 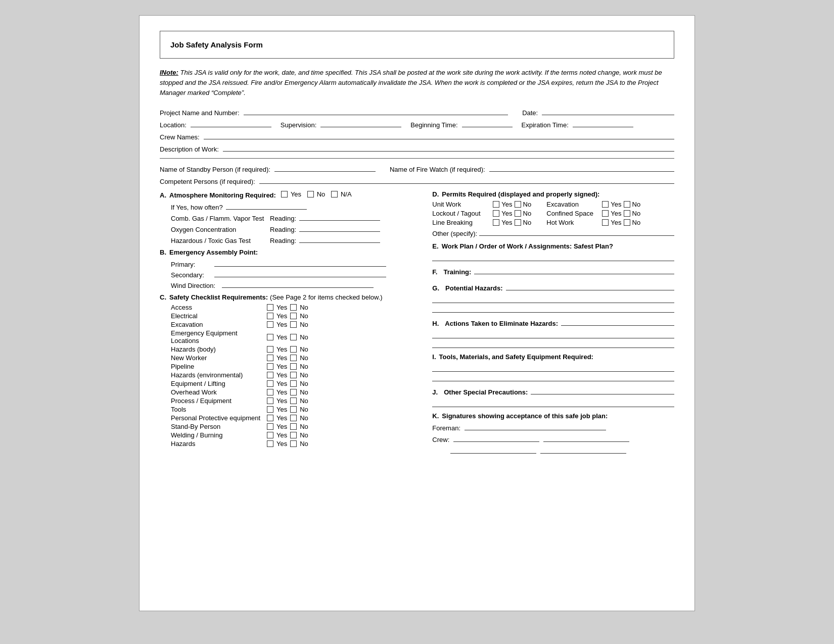 I want to click on standby-field, so click(x=325, y=168).